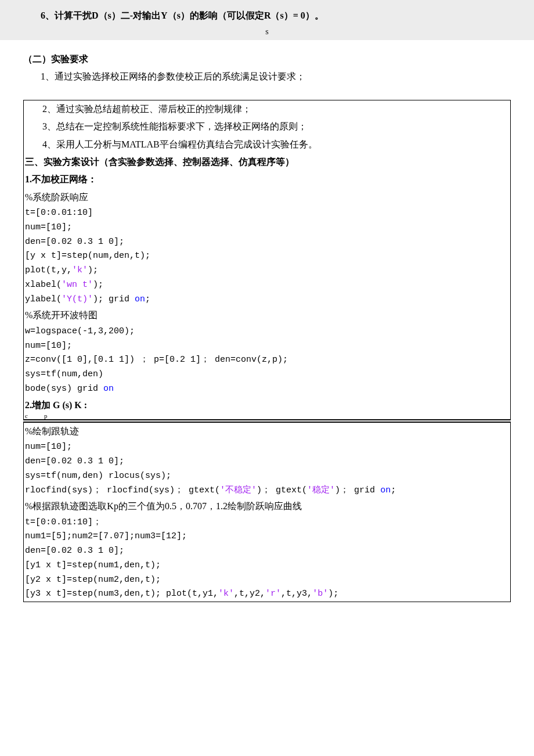 This screenshot has width=534, height=756. What do you see at coordinates (267, 315) in the screenshot?
I see `comment-bode: %系统开环波特图` at bounding box center [267, 315].